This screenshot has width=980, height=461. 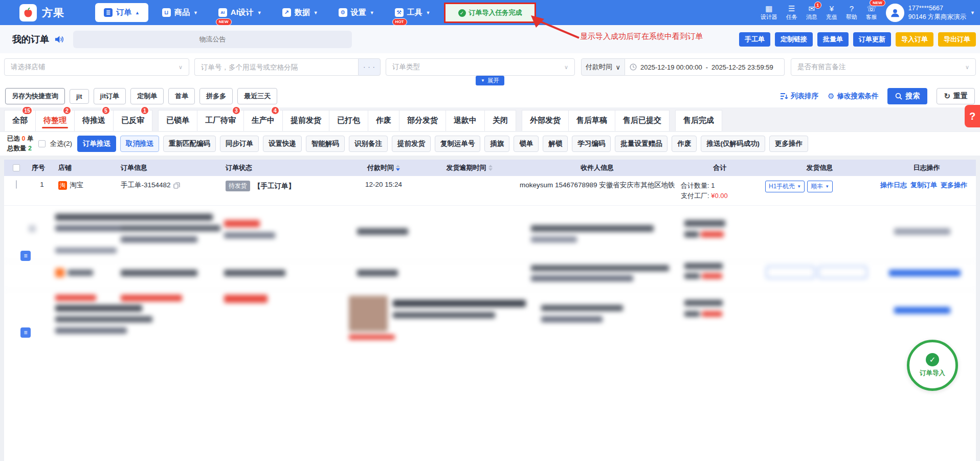 I want to click on custom-link-button: 定制链接, so click(x=794, y=39).